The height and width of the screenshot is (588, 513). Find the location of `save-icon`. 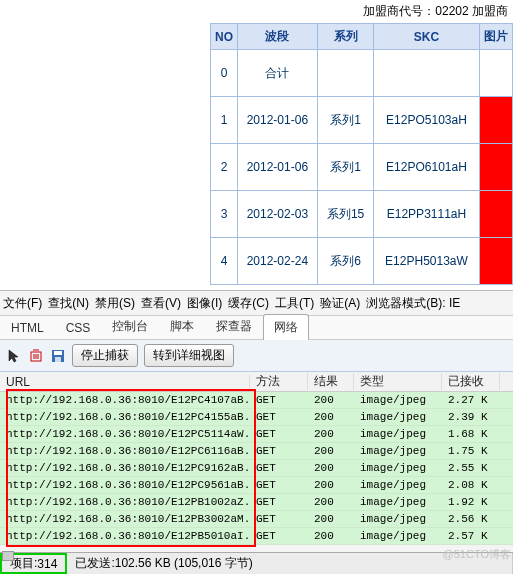

save-icon is located at coordinates (58, 356).